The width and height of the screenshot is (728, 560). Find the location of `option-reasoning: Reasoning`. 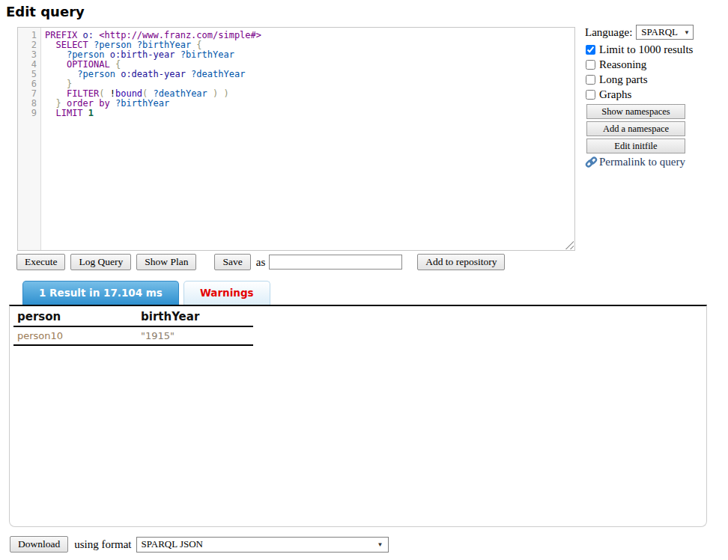

option-reasoning: Reasoning is located at coordinates (655, 64).